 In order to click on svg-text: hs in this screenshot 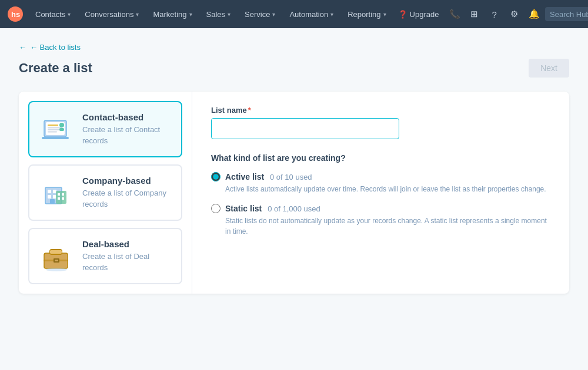, I will do `click(15, 14)`.